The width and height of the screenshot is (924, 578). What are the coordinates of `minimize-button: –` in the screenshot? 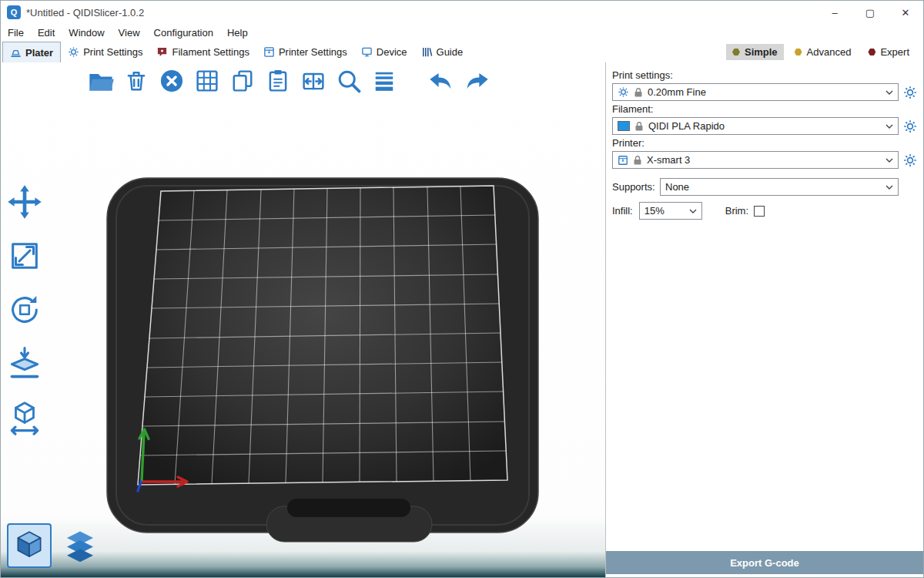 It's located at (835, 12).